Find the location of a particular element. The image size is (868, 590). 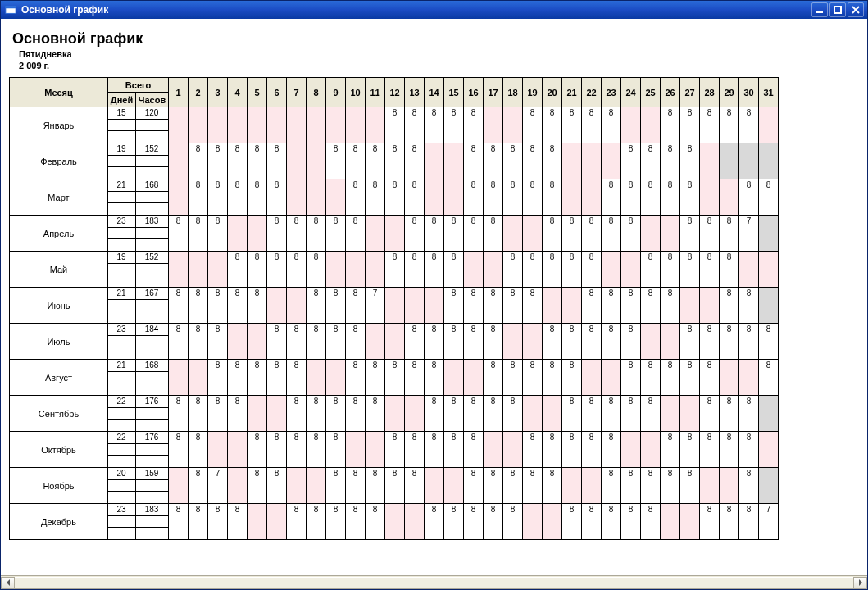

month-7-sub1-hours is located at coordinates (152, 377).